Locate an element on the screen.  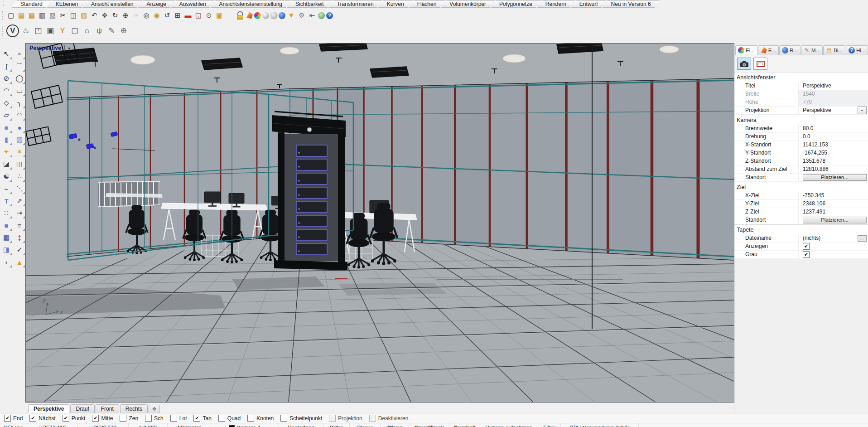
point-icon: ∘ is located at coordinates (19, 54).